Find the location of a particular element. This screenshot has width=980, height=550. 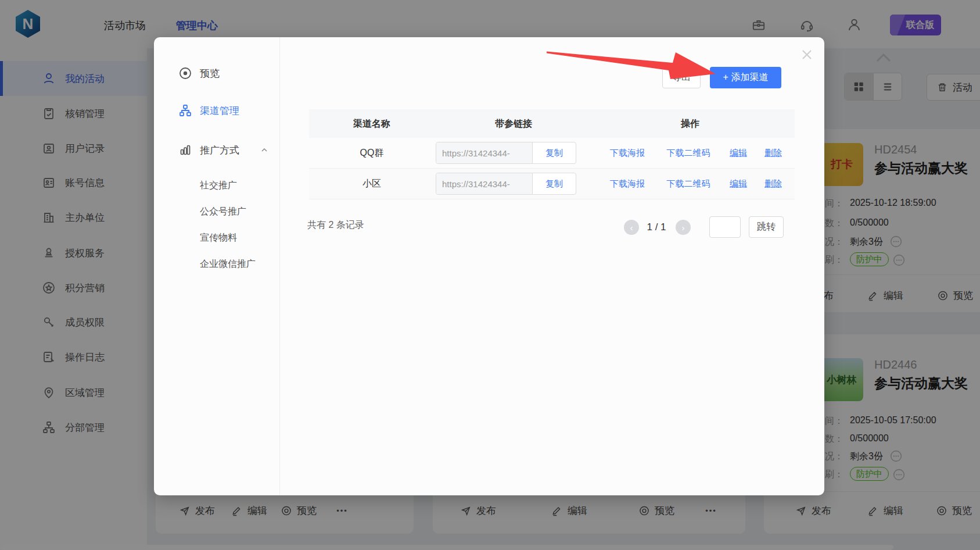

horizontal-scrollbar is located at coordinates (447, 548).